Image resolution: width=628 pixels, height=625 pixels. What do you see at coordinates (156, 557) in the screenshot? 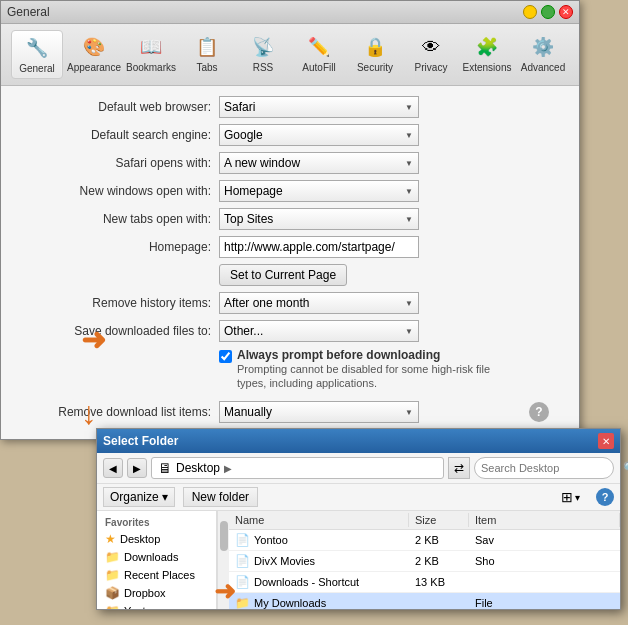
I see `sidebar-item-downloads: 📁 Downloads` at bounding box center [156, 557].